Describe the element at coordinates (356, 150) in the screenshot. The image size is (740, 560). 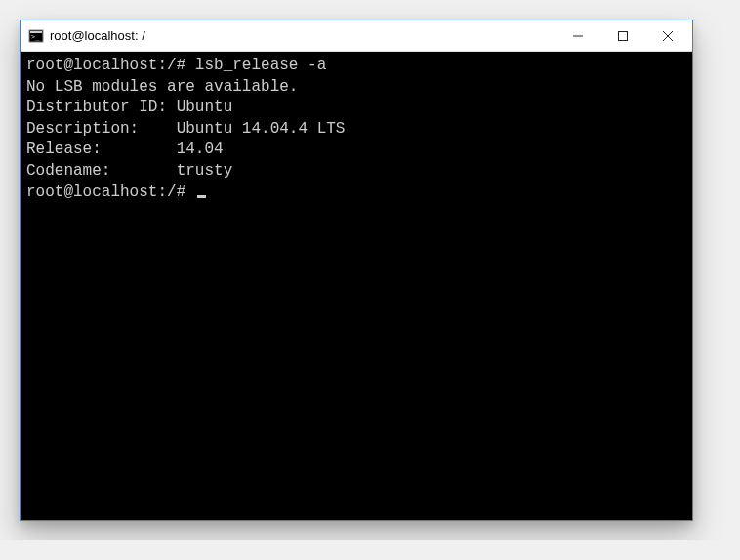
I see `terminal-line: Release: 14.04` at that location.